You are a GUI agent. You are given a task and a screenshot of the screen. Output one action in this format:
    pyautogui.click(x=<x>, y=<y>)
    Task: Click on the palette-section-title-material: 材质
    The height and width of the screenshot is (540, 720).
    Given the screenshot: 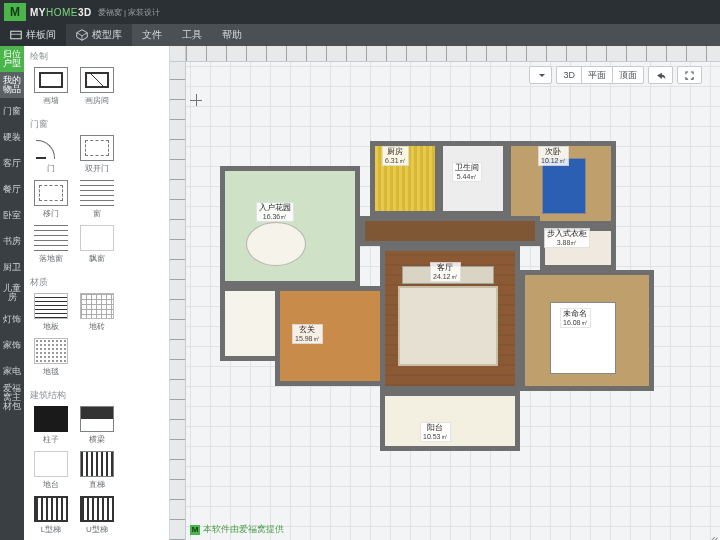 What is the action you would take?
    pyautogui.click(x=96, y=282)
    